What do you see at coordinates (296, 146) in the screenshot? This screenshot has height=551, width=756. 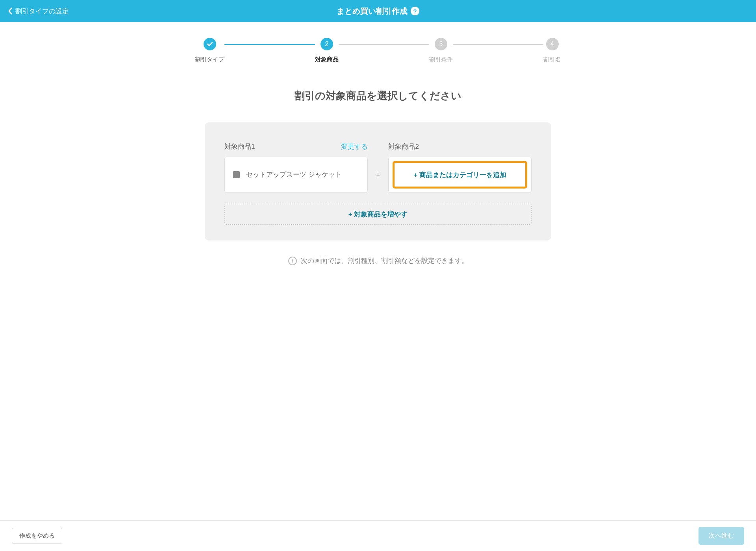 I see `product-header: 対象商品1 変更する` at bounding box center [296, 146].